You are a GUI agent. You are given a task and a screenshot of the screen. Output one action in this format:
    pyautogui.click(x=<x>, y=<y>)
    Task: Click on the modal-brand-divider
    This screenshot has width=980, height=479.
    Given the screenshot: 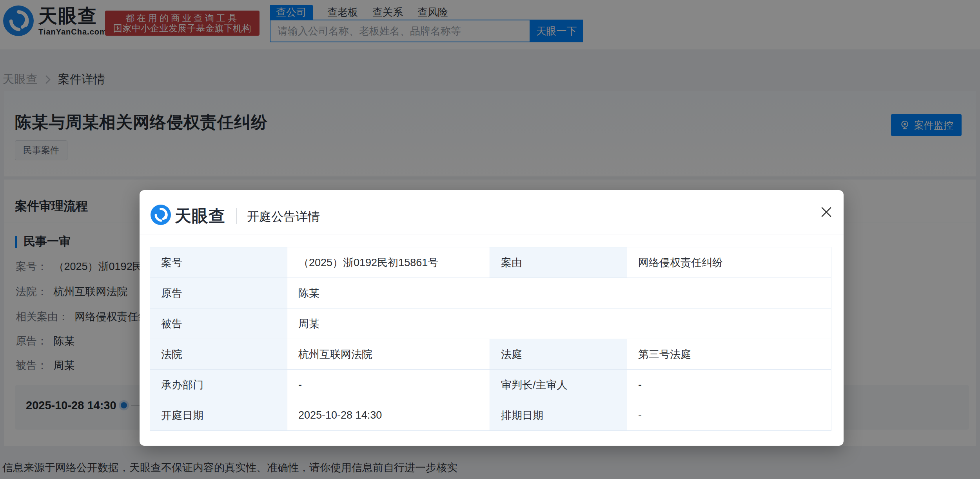 What is the action you would take?
    pyautogui.click(x=236, y=216)
    